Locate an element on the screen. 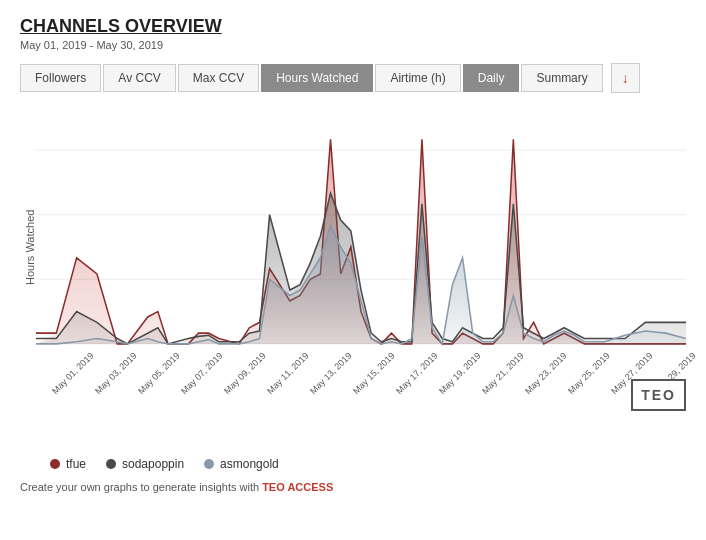 The width and height of the screenshot is (706, 540). asmongold-dot is located at coordinates (209, 464).